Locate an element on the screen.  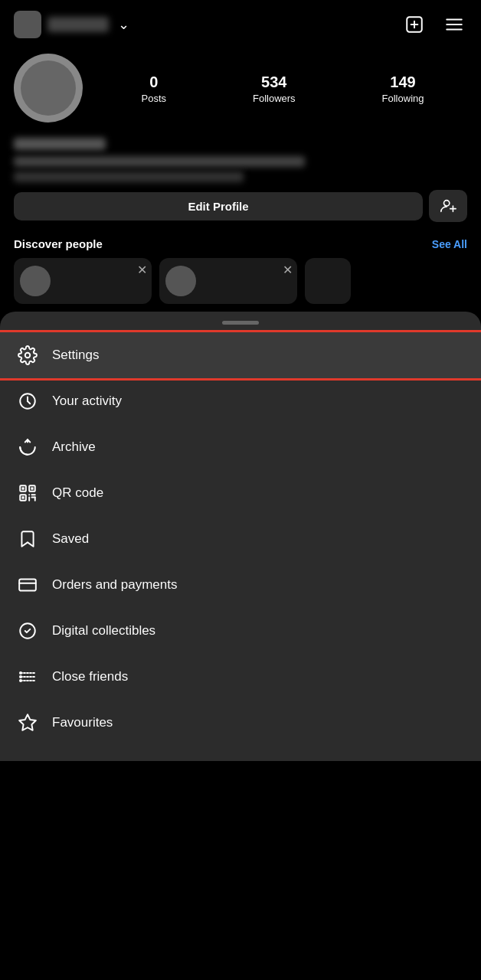
edit-profile-button: Edit Profile is located at coordinates (218, 207).